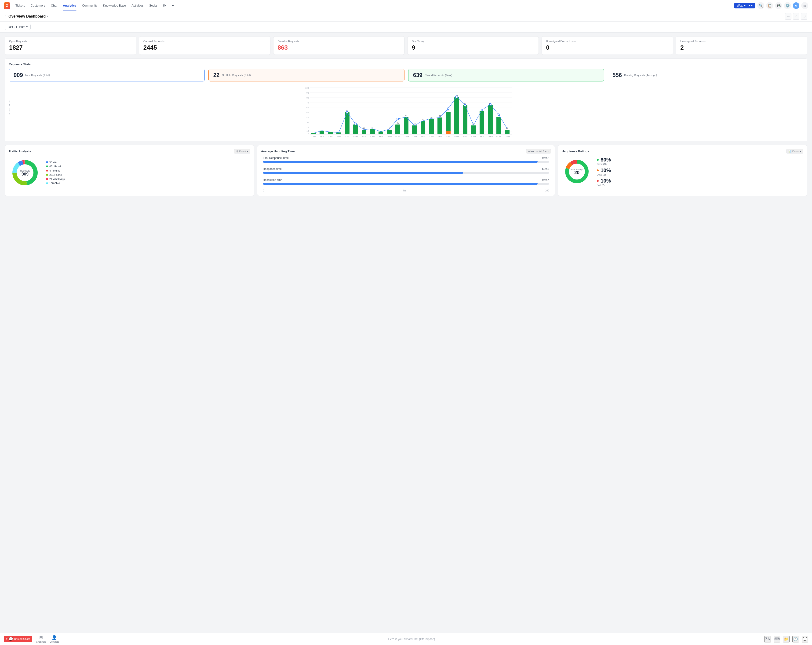 The width and height of the screenshot is (812, 645). Describe the element at coordinates (788, 17) in the screenshot. I see `more-options-button: •••` at that location.